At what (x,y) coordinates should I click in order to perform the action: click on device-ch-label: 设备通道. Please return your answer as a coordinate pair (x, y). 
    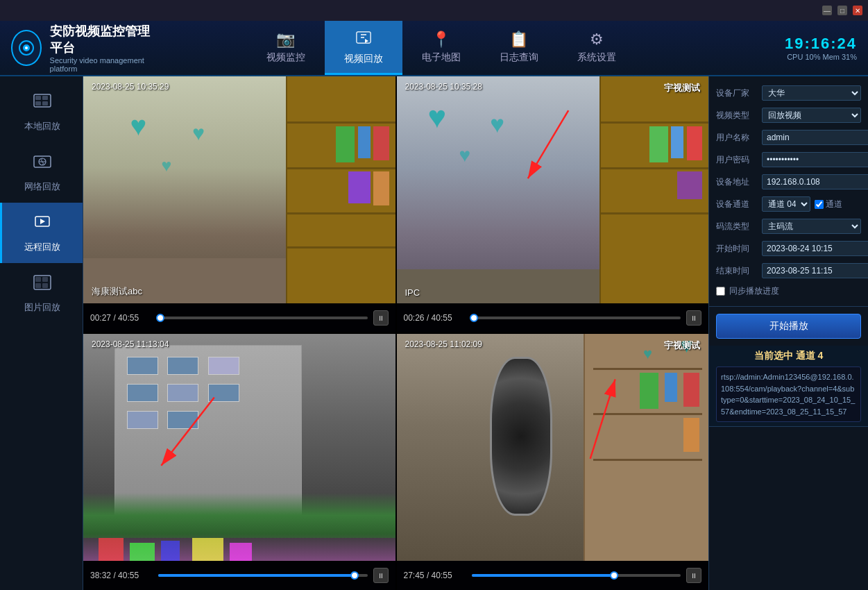
    Looking at the image, I should click on (737, 204).